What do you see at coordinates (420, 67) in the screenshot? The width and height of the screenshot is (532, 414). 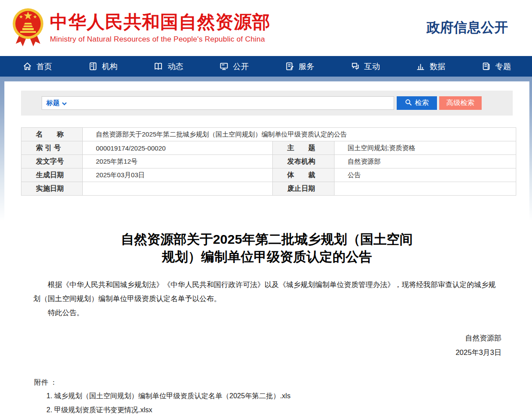 I see `data-icon` at bounding box center [420, 67].